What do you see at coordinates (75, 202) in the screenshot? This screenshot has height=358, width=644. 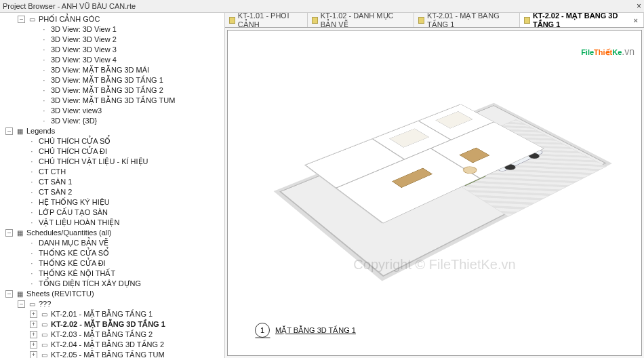 I see `tree-item-label: HỆ THỐNG KÝ HIỆU` at bounding box center [75, 202].